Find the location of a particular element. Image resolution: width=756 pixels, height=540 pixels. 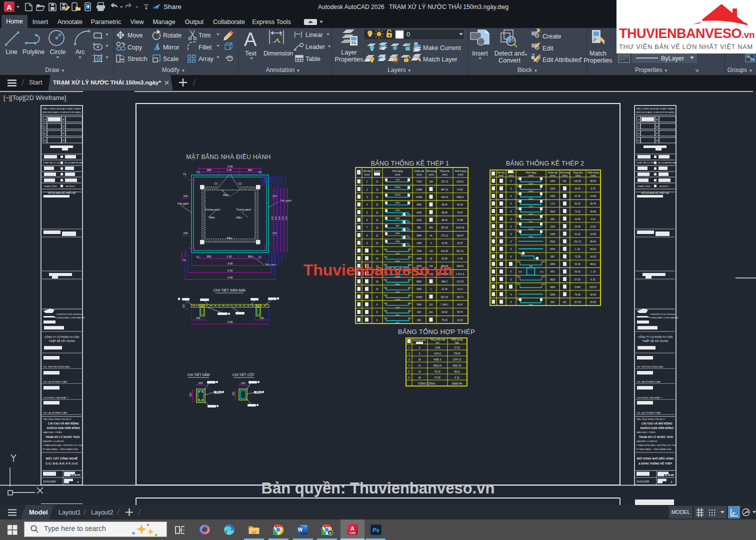

svg-text: 326.71 is located at coordinates (460, 297).